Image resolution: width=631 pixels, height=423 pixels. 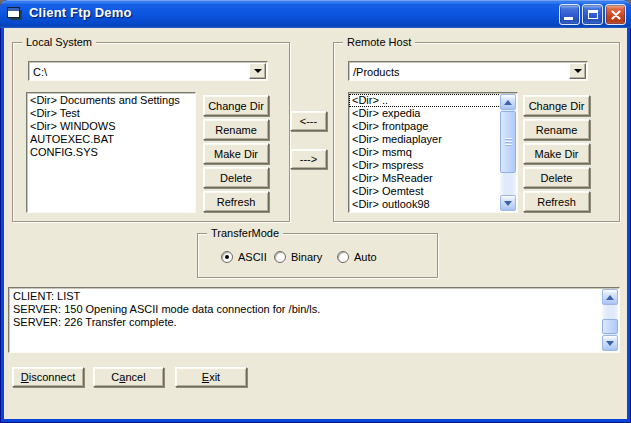 What do you see at coordinates (15, 14) in the screenshot?
I see `app-icon` at bounding box center [15, 14].